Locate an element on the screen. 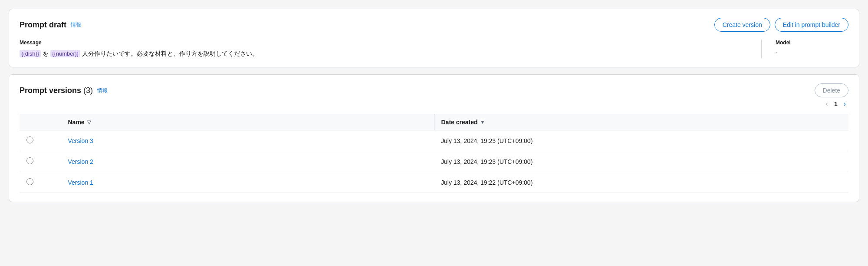 Image resolution: width=868 pixels, height=266 pixels. versions-info-link: 情報 is located at coordinates (102, 90).